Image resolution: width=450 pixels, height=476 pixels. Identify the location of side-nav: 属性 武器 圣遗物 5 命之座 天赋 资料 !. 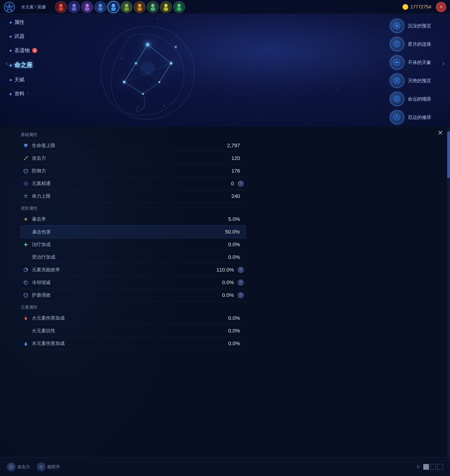
(23, 58).